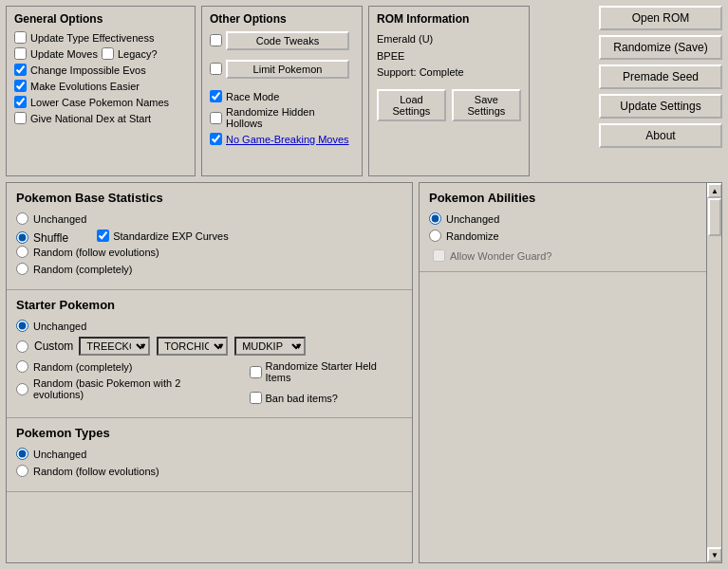 The image size is (728, 569). Describe the element at coordinates (252, 97) in the screenshot. I see `race-mode-label: Race Mode` at that location.